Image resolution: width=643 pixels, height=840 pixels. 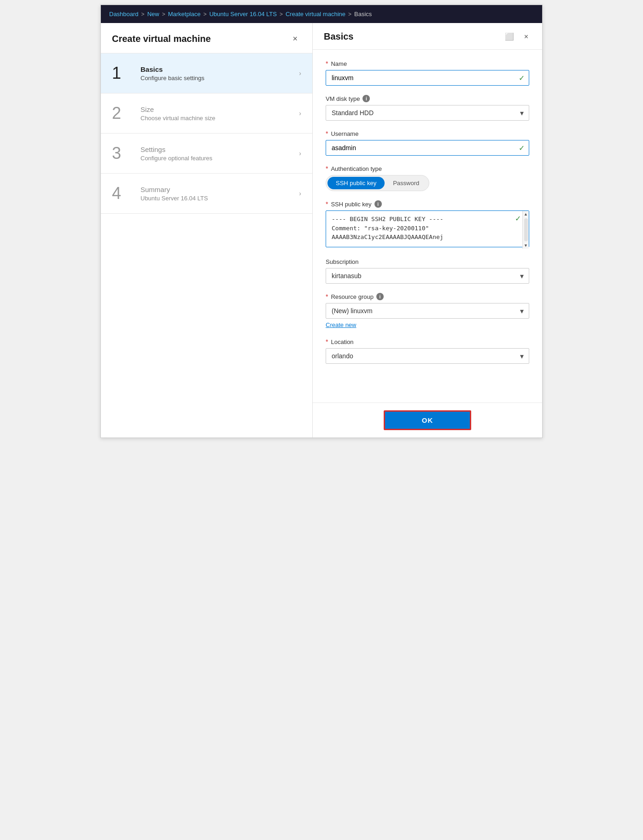 I want to click on name-label: * Name, so click(x=427, y=64).